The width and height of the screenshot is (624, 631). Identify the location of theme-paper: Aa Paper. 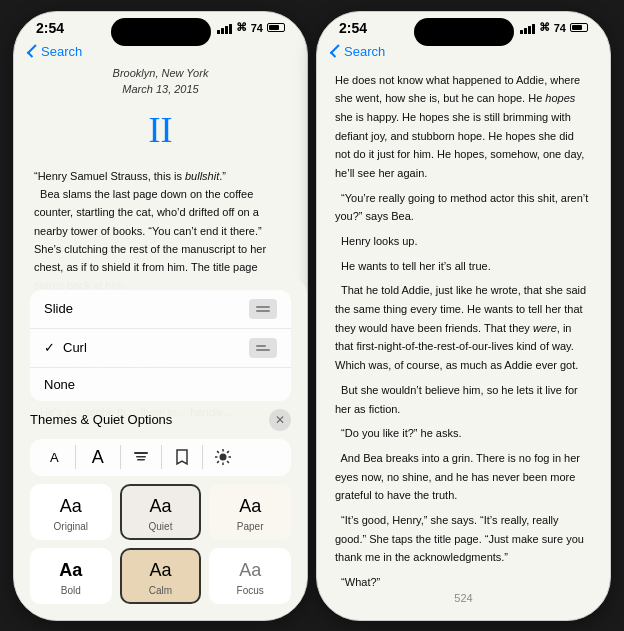
(250, 512).